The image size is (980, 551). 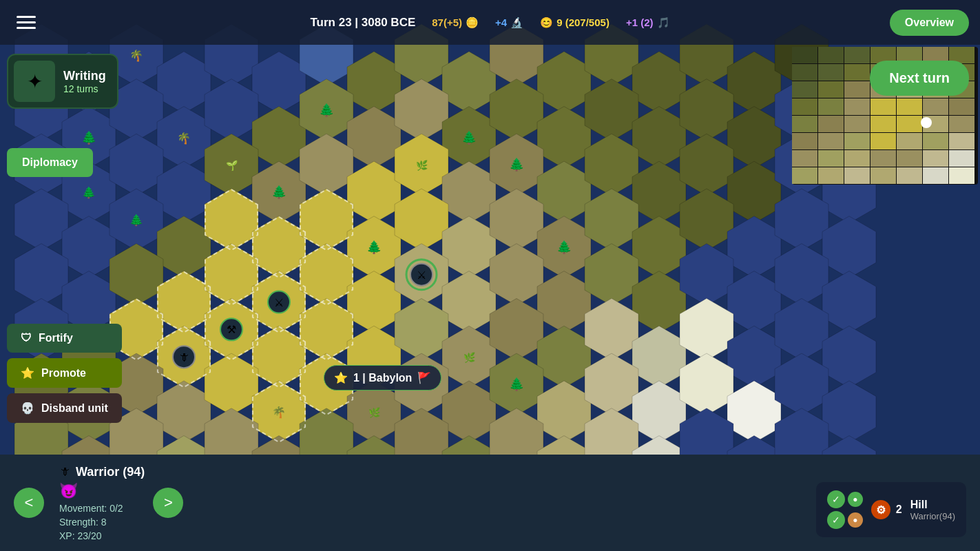 I want to click on unit-xp: XP: 23/20, so click(x=102, y=536).